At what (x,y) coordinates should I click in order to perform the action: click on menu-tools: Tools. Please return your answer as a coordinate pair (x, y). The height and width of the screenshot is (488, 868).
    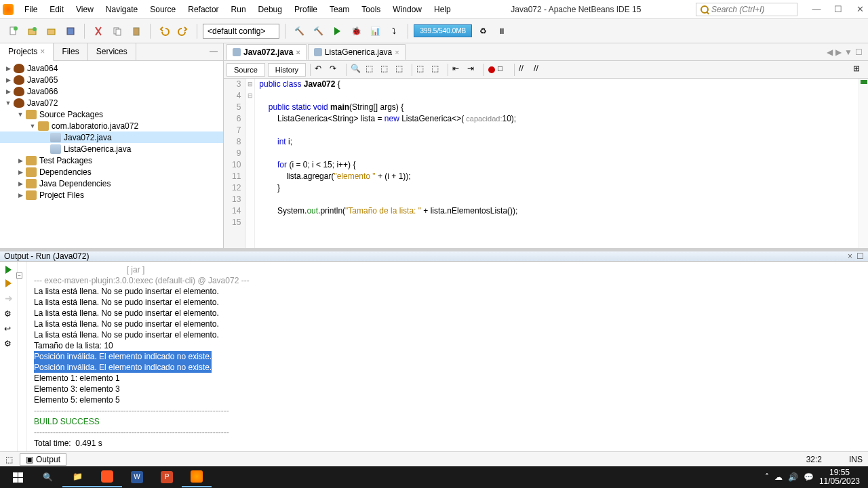
    Looking at the image, I should click on (371, 9).